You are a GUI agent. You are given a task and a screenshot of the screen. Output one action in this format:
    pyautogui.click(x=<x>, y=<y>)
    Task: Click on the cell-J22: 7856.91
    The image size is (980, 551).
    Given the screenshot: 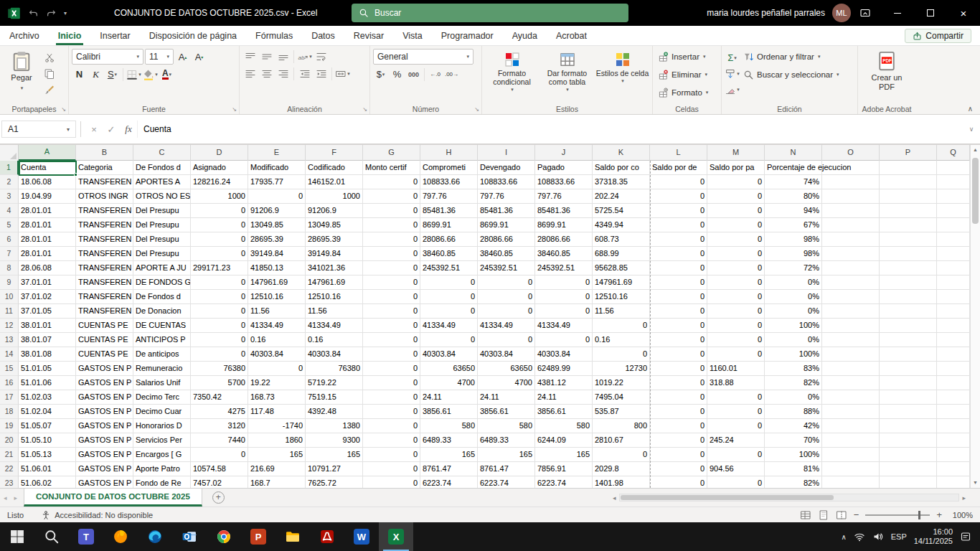 What is the action you would take?
    pyautogui.click(x=564, y=469)
    